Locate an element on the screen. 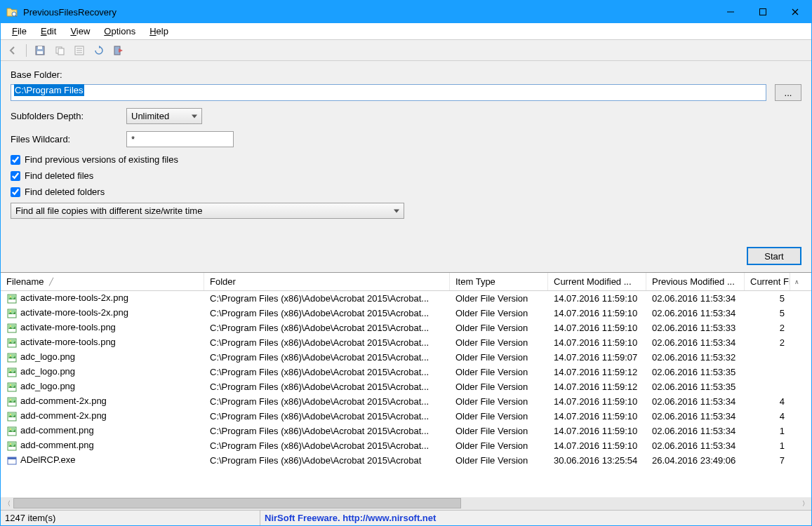  scroll-up-icon: ∧ is located at coordinates (797, 282).